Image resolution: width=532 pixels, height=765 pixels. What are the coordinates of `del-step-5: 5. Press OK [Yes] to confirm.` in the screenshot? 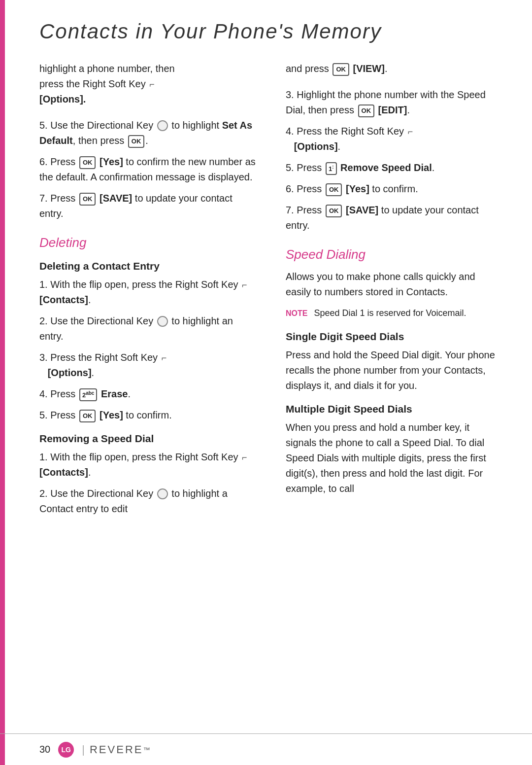 It's located at (148, 415).